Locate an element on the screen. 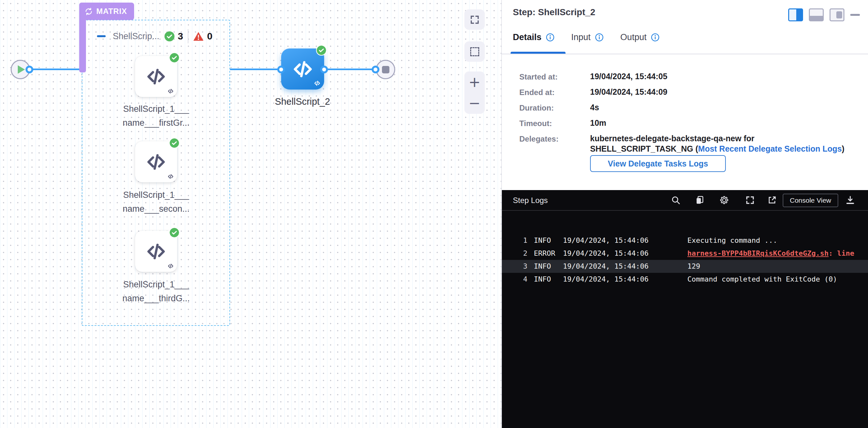 The height and width of the screenshot is (428, 868). zoom-in-button: + is located at coordinates (474, 82).